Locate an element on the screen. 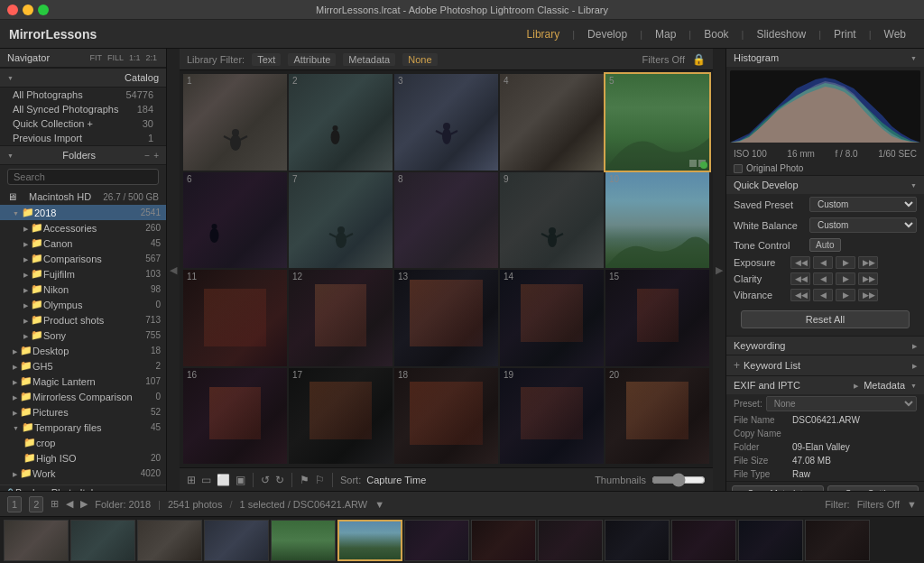 The width and height of the screenshot is (924, 563). loupe-view-icon: ▭ is located at coordinates (206, 480).